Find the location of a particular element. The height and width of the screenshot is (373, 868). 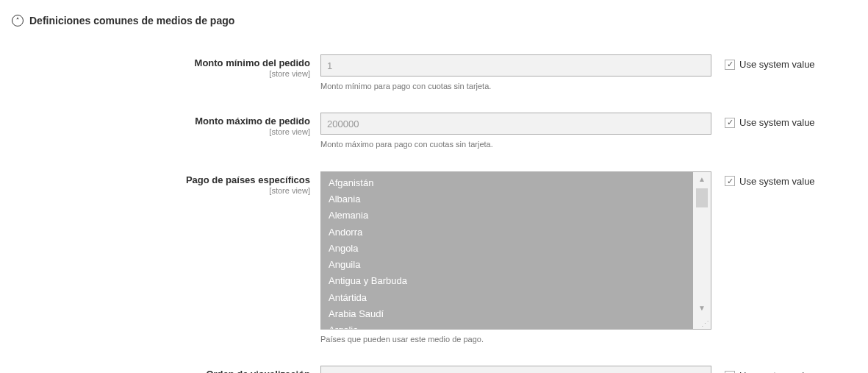

scroll-thumb is located at coordinates (702, 198).